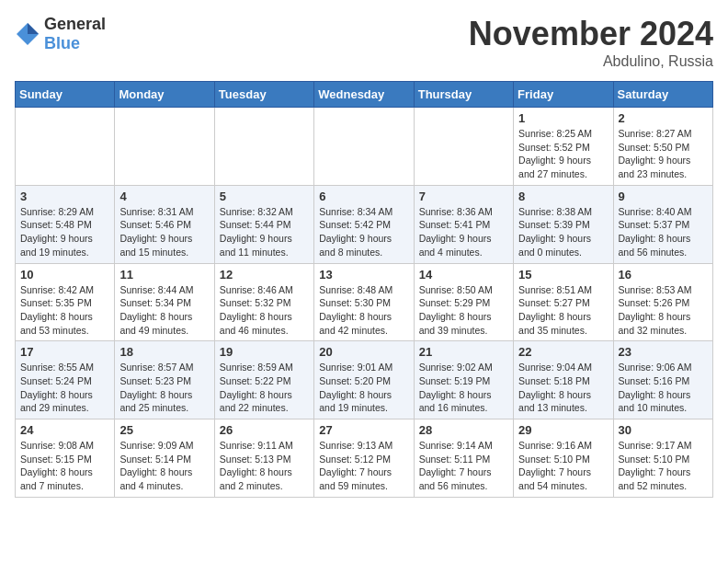 The width and height of the screenshot is (728, 563). Describe the element at coordinates (265, 431) in the screenshot. I see `day-number: 26` at that location.